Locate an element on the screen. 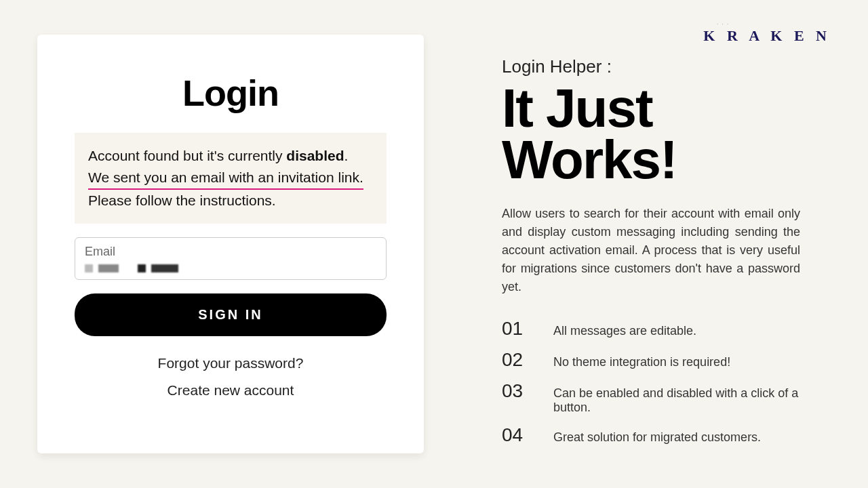 The height and width of the screenshot is (488, 868). email-input-blurred is located at coordinates (231, 268).